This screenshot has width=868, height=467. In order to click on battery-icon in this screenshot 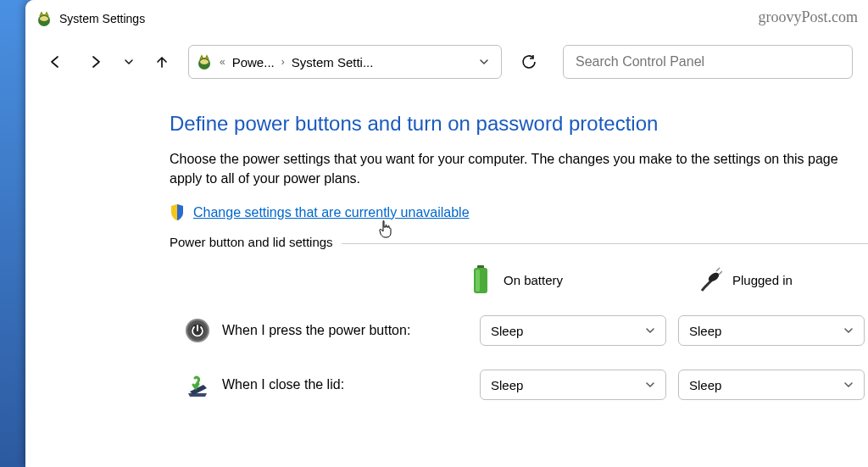, I will do `click(481, 280)`.